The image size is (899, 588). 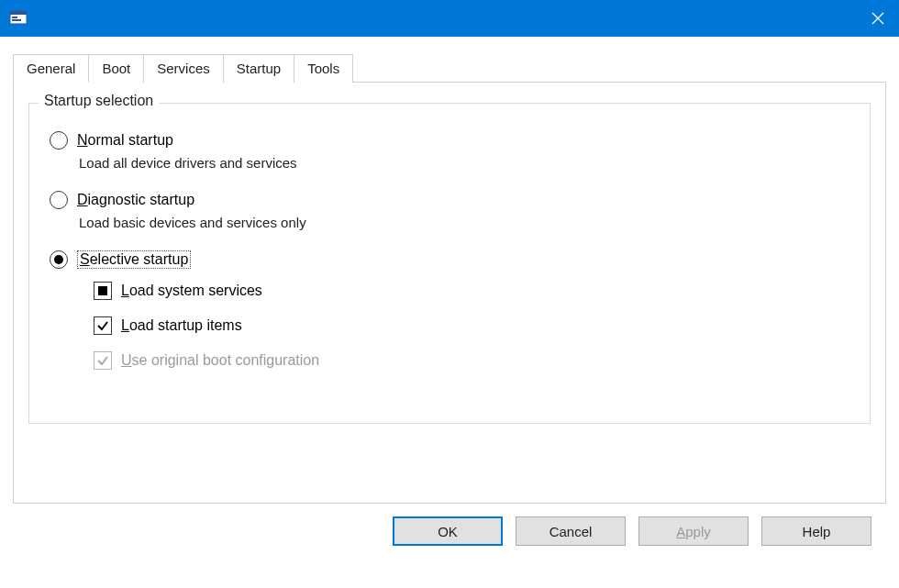 What do you see at coordinates (451, 140) in the screenshot?
I see `radio-normal-startup: Normal startup` at bounding box center [451, 140].